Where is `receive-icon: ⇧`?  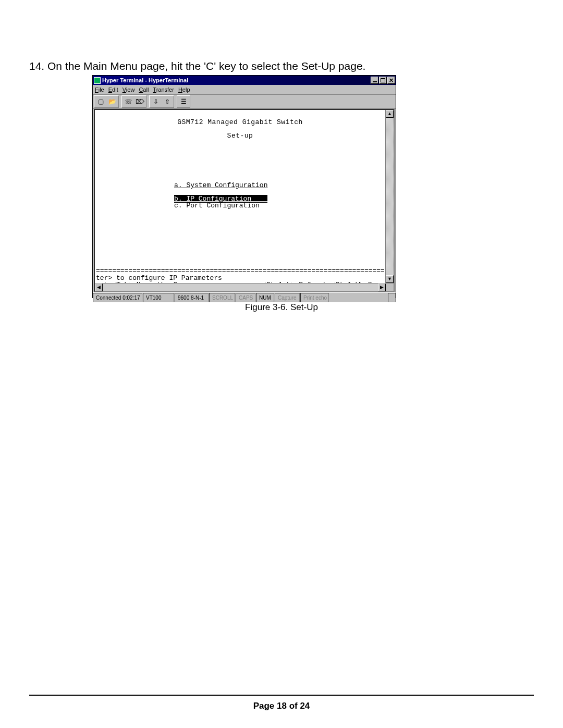
receive-icon: ⇧ is located at coordinates (167, 102).